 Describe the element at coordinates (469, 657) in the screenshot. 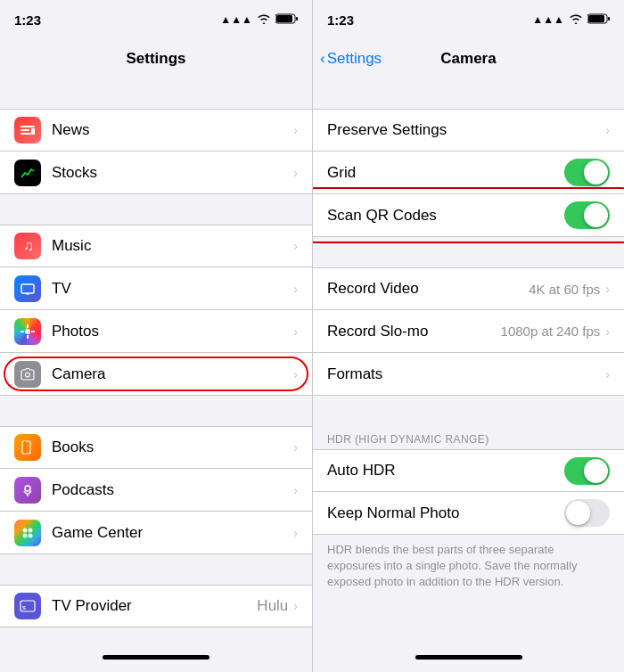

I see `right-bottom-bar` at that location.